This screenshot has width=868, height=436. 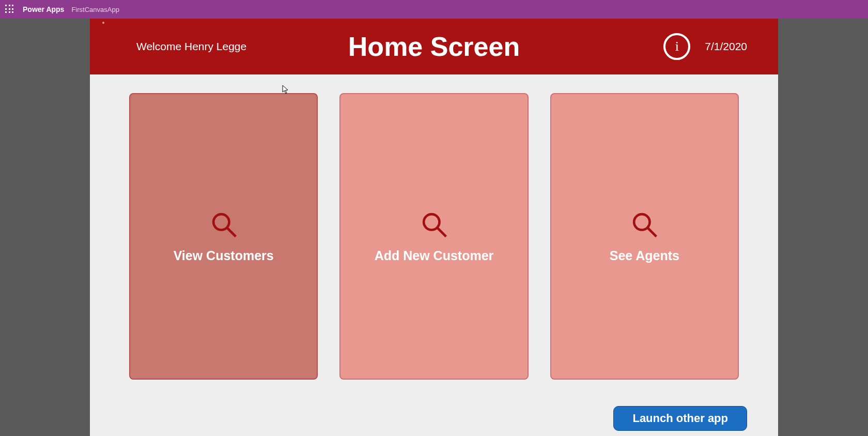 What do you see at coordinates (645, 255) in the screenshot?
I see `tile-label: See Agents` at bounding box center [645, 255].